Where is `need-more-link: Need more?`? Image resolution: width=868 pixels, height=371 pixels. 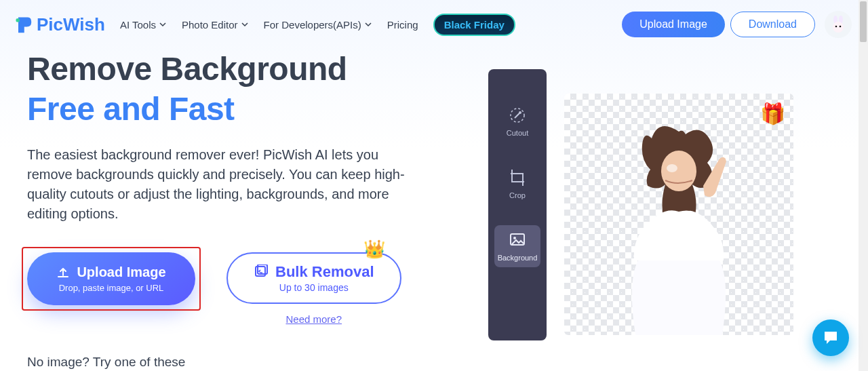 need-more-link: Need more? is located at coordinates (313, 319).